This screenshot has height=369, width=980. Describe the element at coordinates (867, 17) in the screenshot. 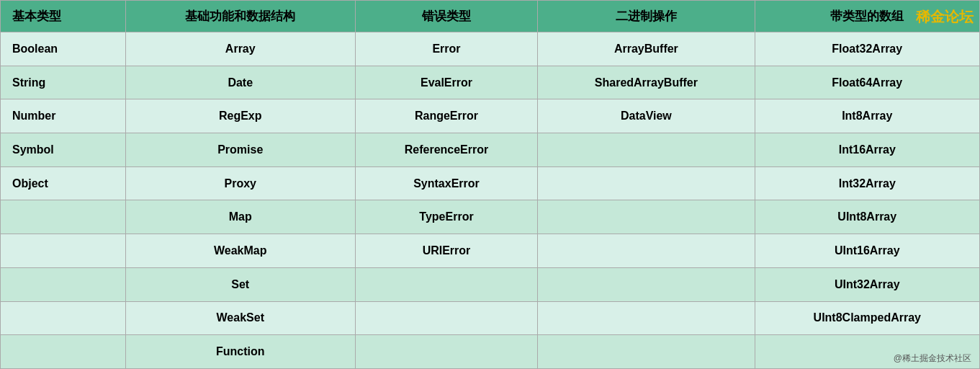

I see `col5-header: 带类型的数组 稀金论坛` at that location.